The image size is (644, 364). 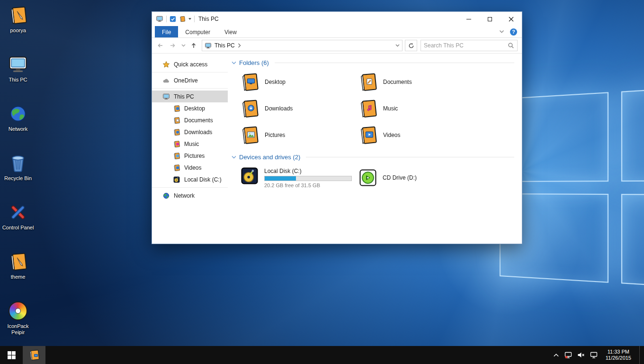 I want to click on desktop-icon-label: This PC, so click(x=18, y=80).